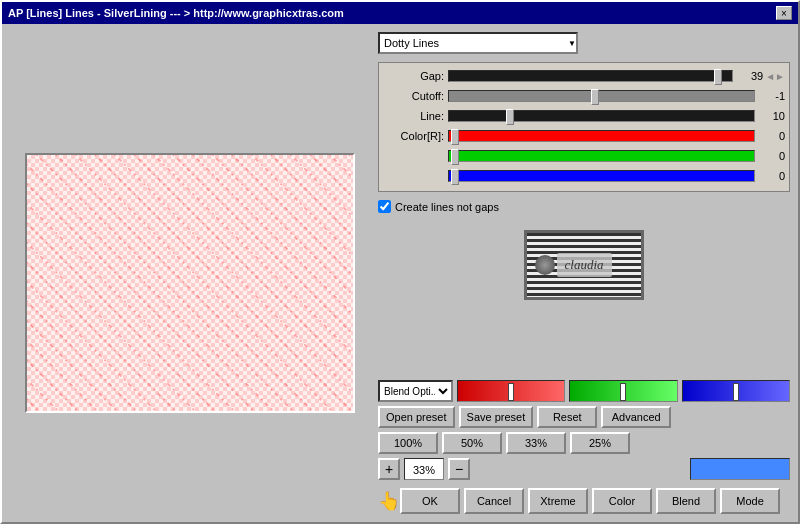  I want to click on checkbox-row: Create lines not gaps, so click(584, 206).